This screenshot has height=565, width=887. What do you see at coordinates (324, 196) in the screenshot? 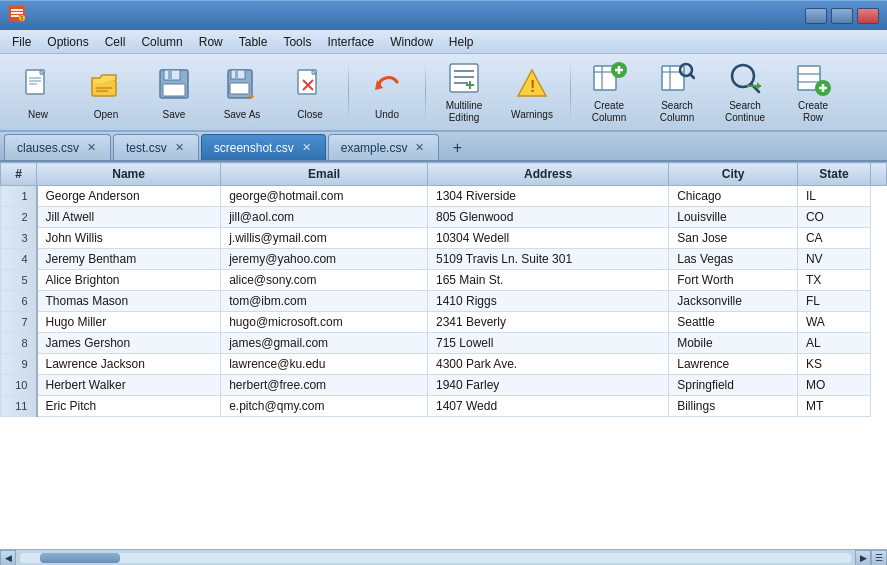
I see `cell-email: george@hotmail.com` at bounding box center [324, 196].